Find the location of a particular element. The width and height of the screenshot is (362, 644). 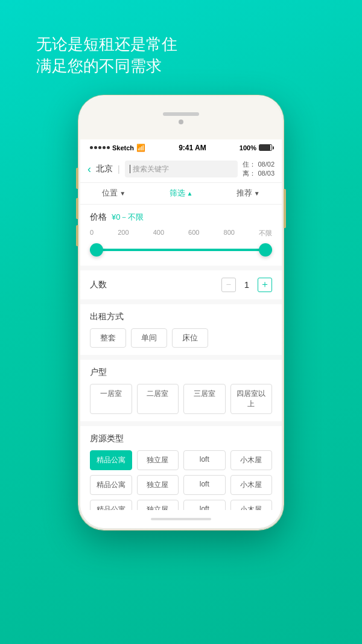

people-value: 1 is located at coordinates (247, 285).